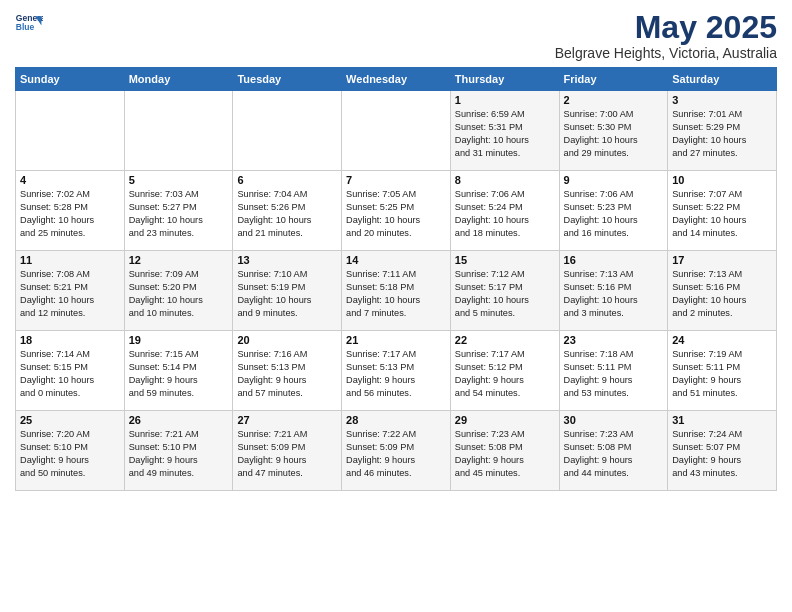 The image size is (792, 612). I want to click on day-number: 9, so click(614, 180).